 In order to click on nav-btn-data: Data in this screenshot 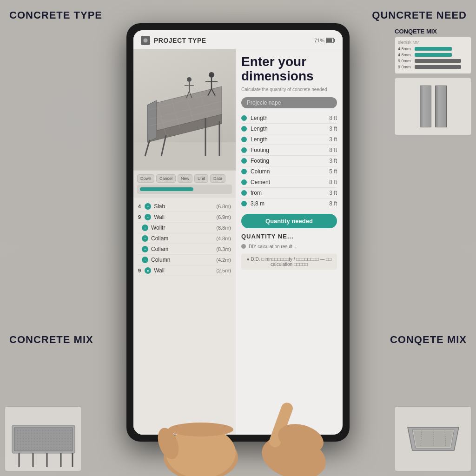, I will do `click(218, 178)`.